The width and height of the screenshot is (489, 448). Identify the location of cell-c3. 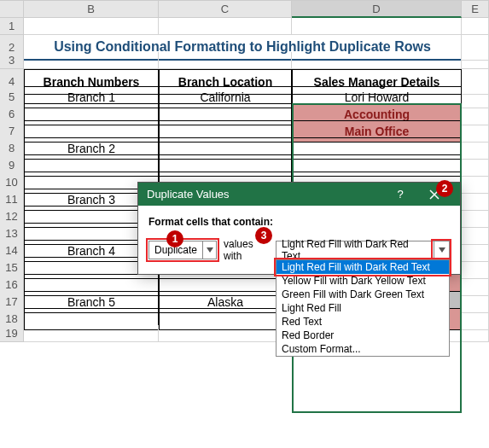
(225, 61).